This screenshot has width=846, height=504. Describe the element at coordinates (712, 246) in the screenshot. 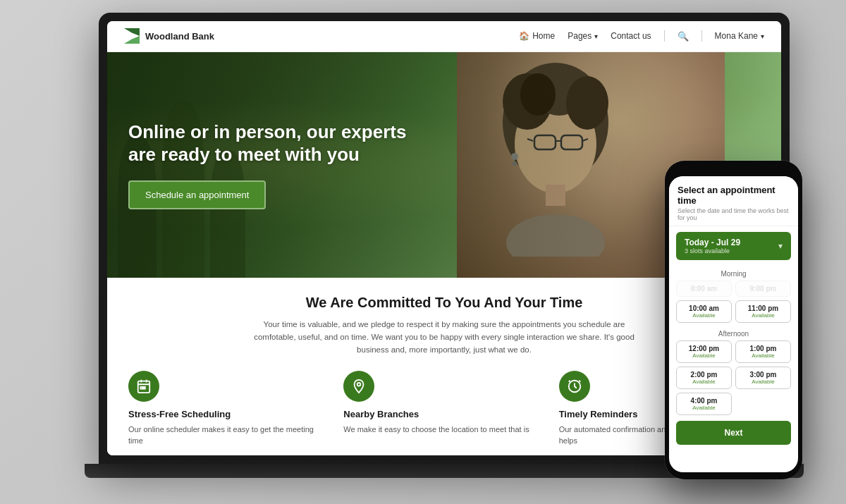

I see `date-selector-left: Today - Jul 29 3 slots available` at that location.